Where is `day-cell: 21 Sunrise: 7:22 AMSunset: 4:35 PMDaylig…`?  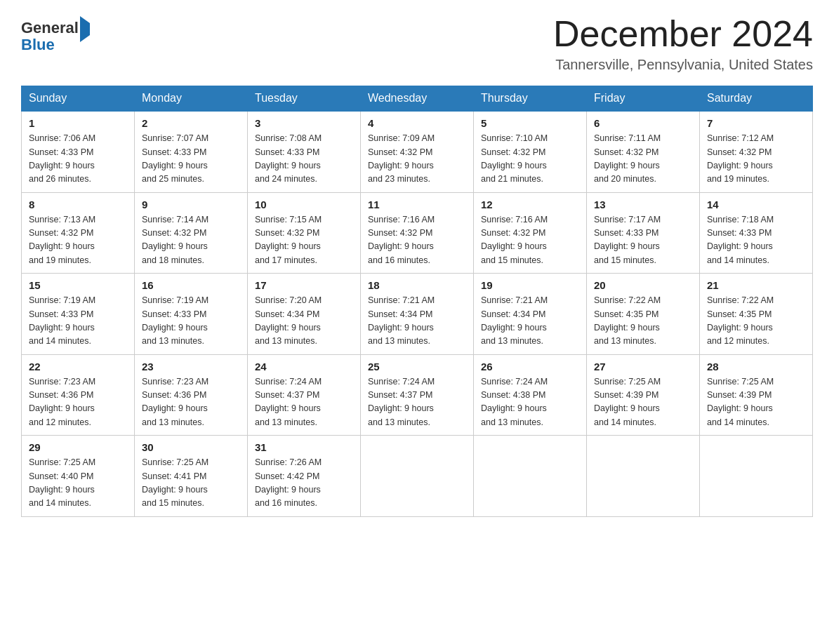 day-cell: 21 Sunrise: 7:22 AMSunset: 4:35 PMDaylig… is located at coordinates (757, 314).